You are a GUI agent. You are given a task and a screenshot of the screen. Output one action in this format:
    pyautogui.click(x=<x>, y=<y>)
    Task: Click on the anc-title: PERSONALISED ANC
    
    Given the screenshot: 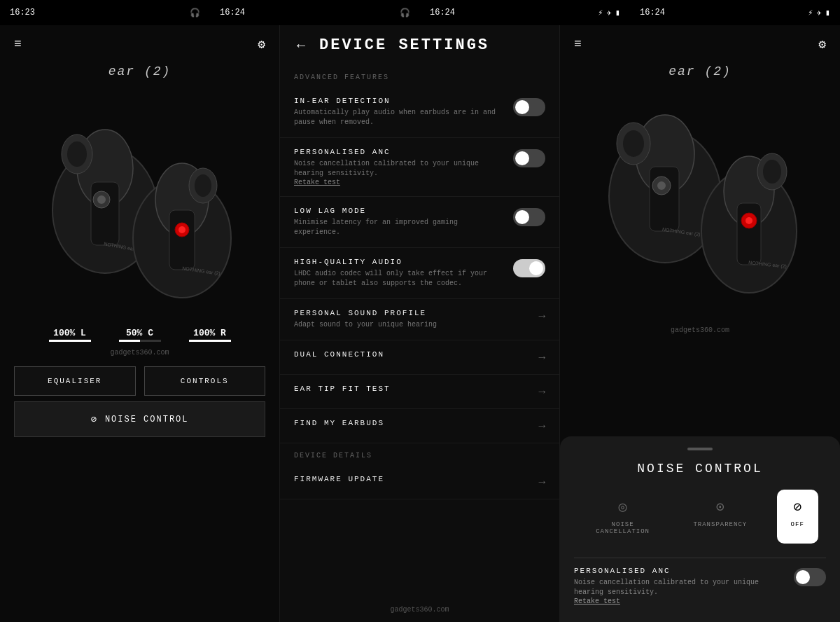 What is the action you would take?
    pyautogui.click(x=400, y=152)
    